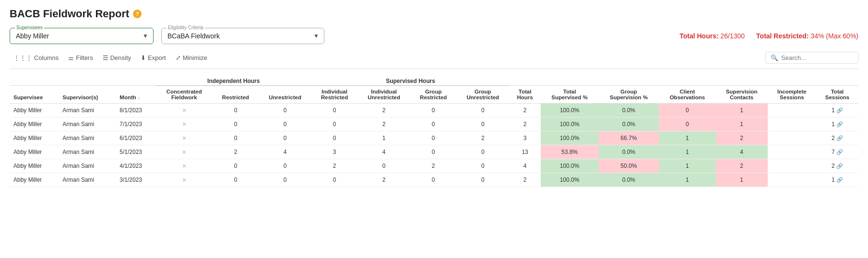 This screenshot has width=868, height=258. Describe the element at coordinates (837, 95) in the screenshot. I see `col-total-sessions: TotalSessions` at that location.